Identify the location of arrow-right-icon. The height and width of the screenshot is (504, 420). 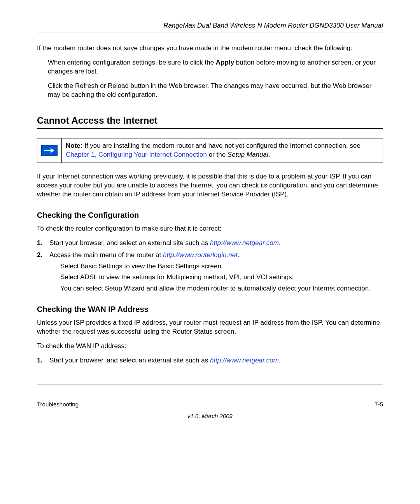
(49, 150).